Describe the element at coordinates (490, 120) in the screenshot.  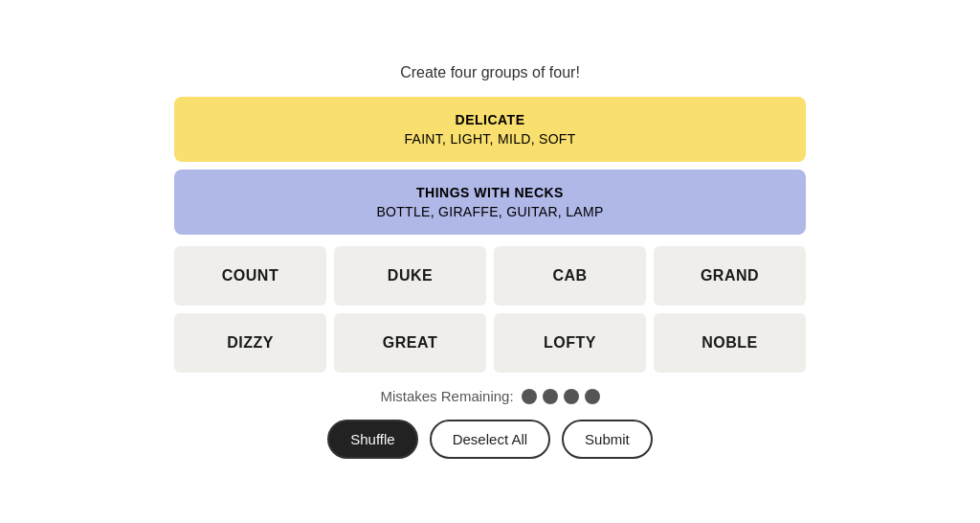
I see `solved-group-label: DELICATE` at that location.